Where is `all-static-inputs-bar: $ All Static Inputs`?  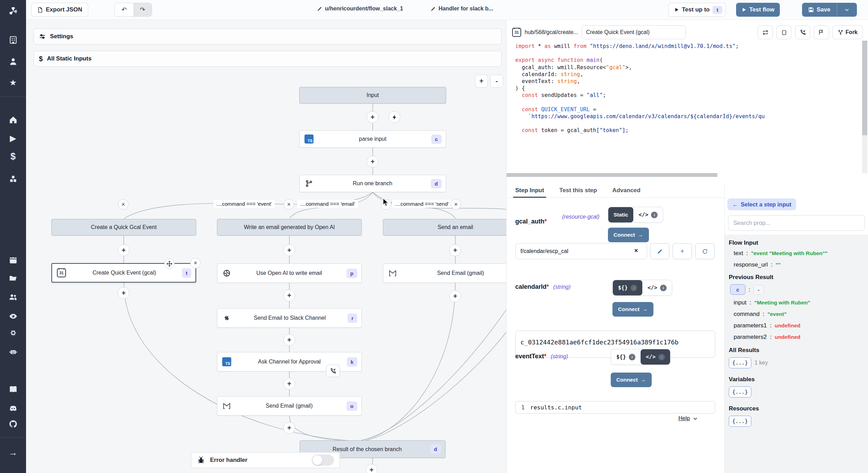 all-static-inputs-bar: $ All Static Inputs is located at coordinates (268, 59).